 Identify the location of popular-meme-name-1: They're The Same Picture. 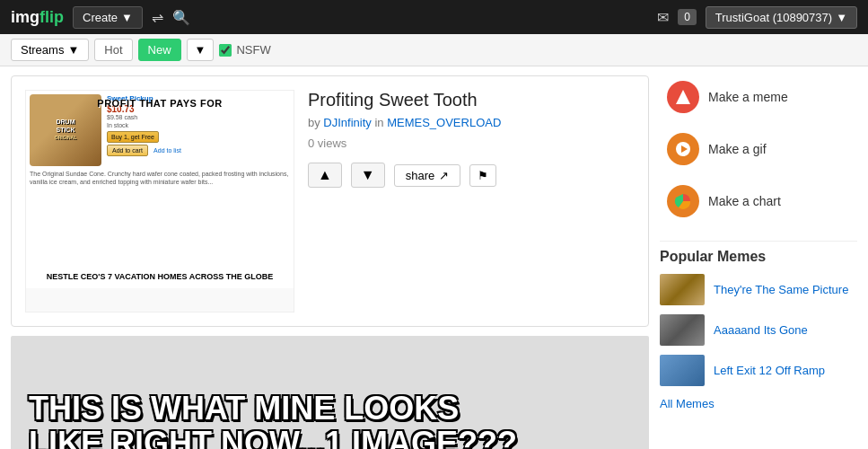
(781, 289).